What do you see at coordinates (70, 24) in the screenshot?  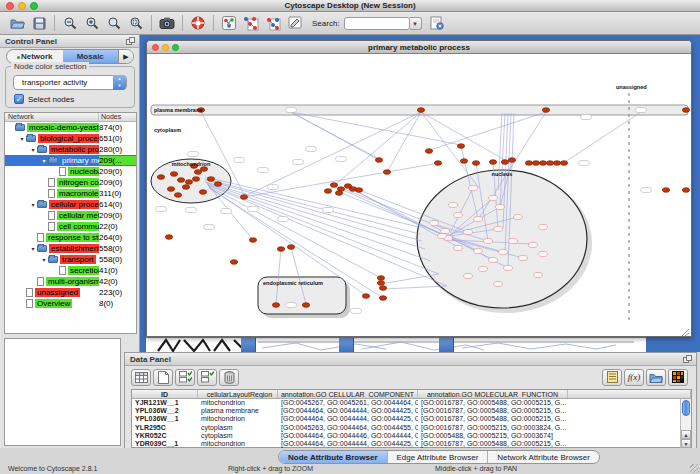 I see `zoom-out-icon` at bounding box center [70, 24].